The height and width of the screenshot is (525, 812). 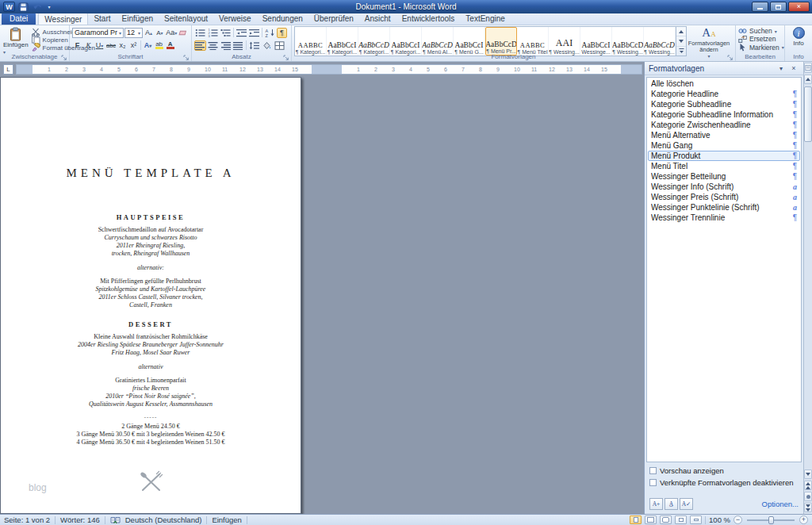 What do you see at coordinates (724, 94) in the screenshot?
I see `style-entry: Kategorie Headline¶` at bounding box center [724, 94].